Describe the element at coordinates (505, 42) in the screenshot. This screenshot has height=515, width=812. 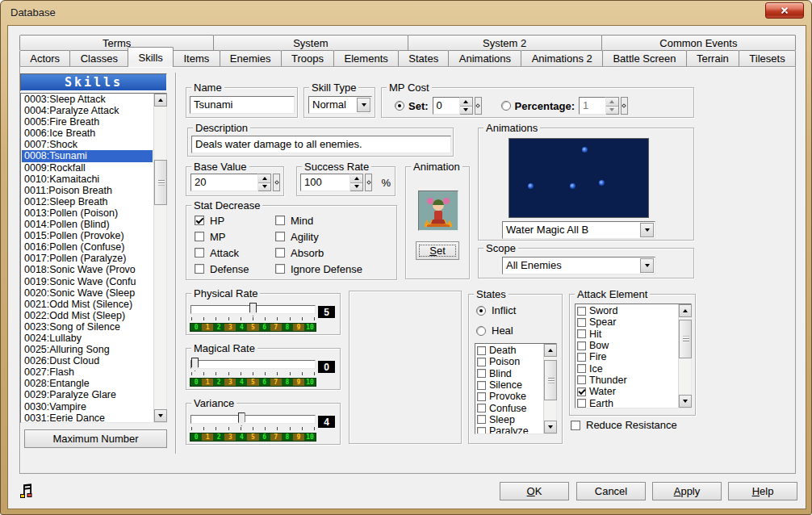
I see `tab-group-system2: System 2` at that location.